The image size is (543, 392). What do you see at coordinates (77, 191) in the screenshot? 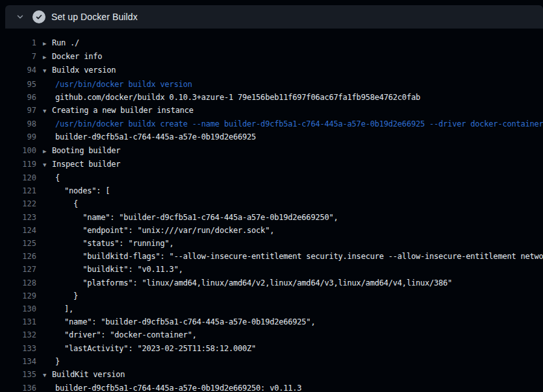
I see `output-text: "nodes": [` at bounding box center [77, 191].